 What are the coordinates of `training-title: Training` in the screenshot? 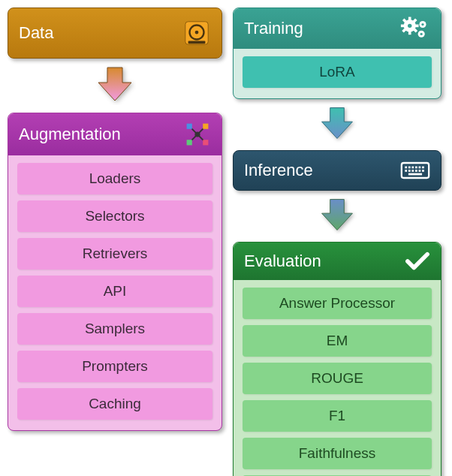 It's located at (273, 29).